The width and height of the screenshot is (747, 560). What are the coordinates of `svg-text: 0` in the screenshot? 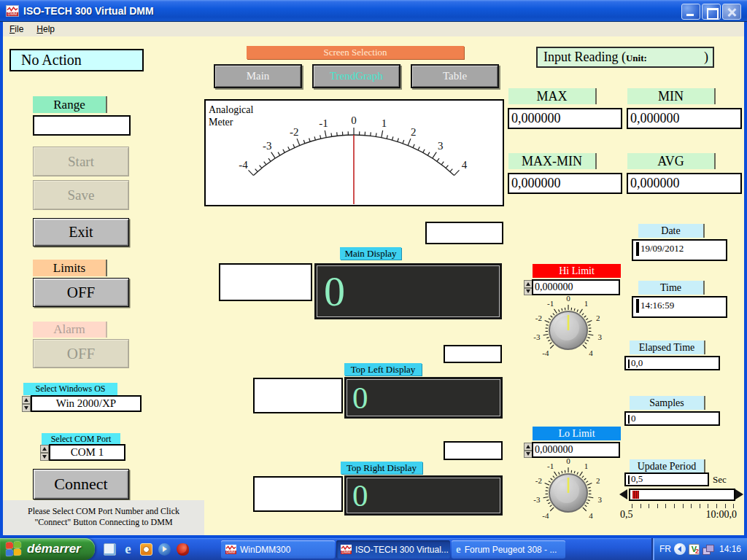 It's located at (568, 461).